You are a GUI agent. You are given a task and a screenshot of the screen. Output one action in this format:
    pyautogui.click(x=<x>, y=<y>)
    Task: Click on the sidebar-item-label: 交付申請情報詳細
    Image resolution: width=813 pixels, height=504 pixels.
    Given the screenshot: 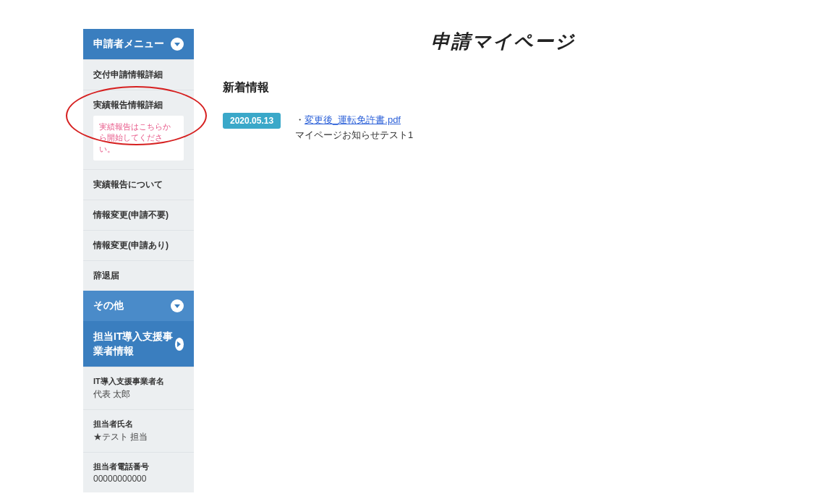 What is the action you would take?
    pyautogui.click(x=128, y=74)
    